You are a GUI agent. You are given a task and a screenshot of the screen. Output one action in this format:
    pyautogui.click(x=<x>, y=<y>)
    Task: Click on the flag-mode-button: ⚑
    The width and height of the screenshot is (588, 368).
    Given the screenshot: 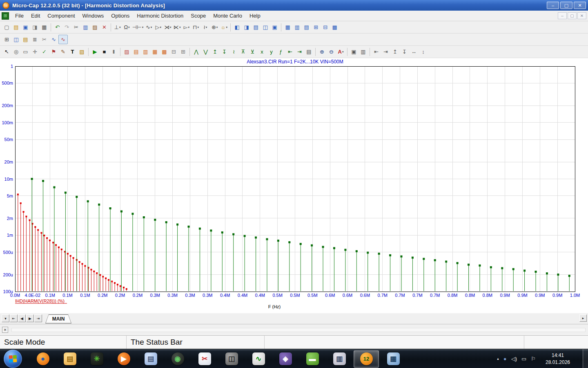 What is the action you would take?
    pyautogui.click(x=54, y=52)
    